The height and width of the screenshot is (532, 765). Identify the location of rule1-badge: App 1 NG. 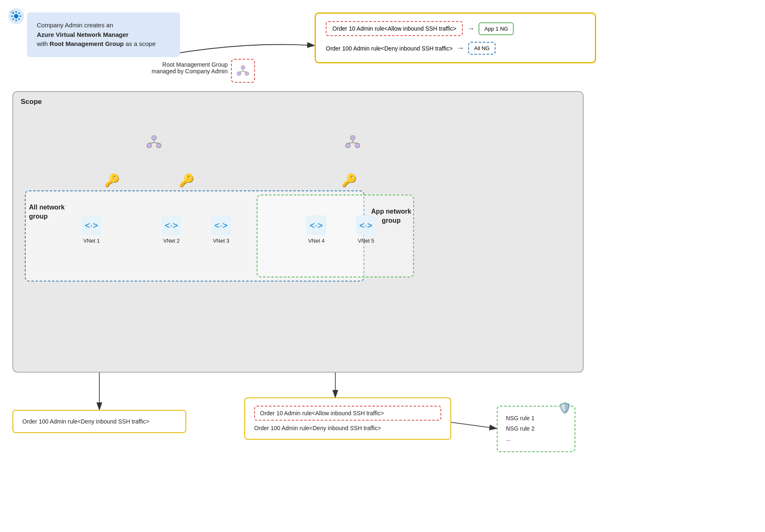
(496, 29).